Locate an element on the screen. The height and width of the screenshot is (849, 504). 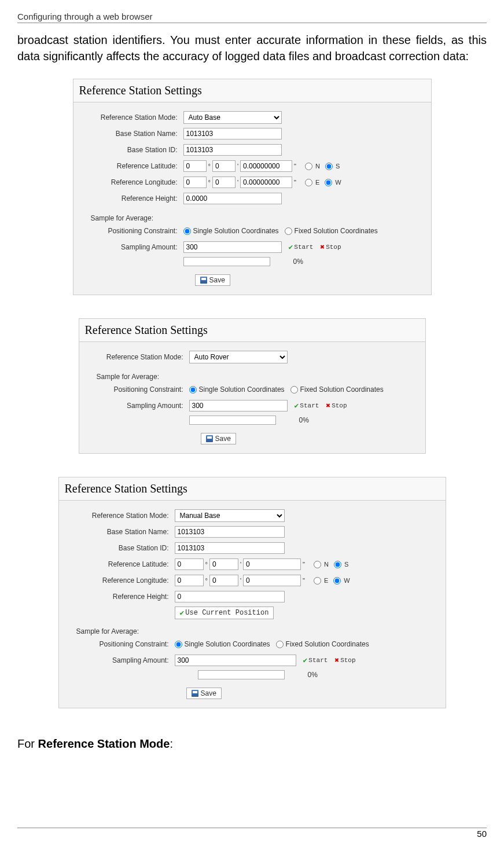
select-mode: Manual Base is located at coordinates (230, 516).